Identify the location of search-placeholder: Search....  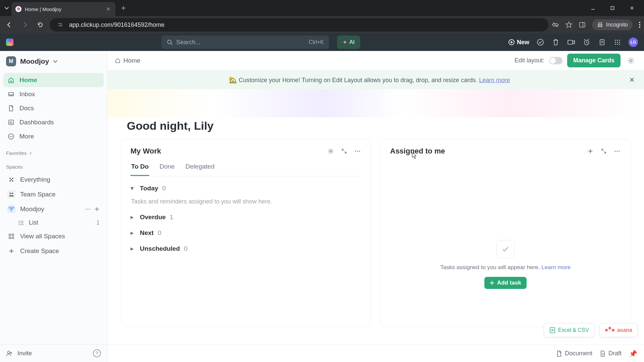
(241, 42).